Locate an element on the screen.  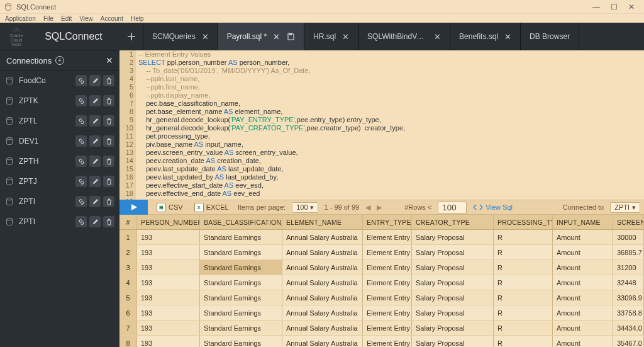
tab-bar: SCMQueries✕Payroll.sql *✕HR.sql✕SQLWithB… is located at coordinates (382, 37).